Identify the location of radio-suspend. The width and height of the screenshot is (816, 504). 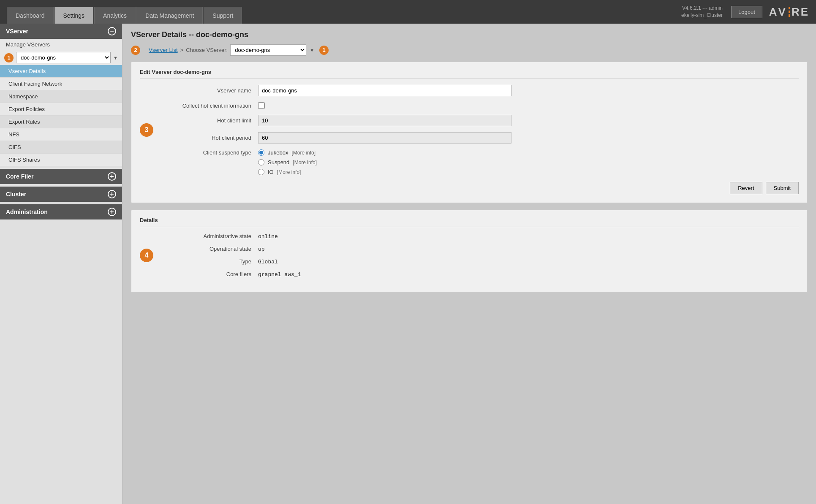
(261, 162).